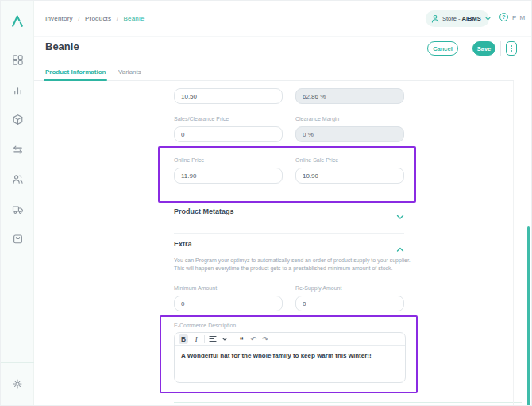 The image size is (532, 406). I want to click on extra-description: You can Program your optimyz to automati…, so click(293, 264).